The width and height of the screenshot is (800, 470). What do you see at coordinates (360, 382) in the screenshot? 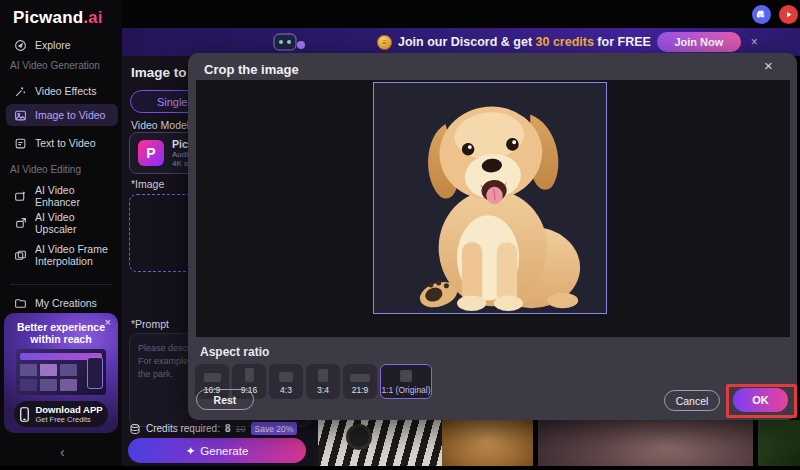
I see `aspect-tile-21-9: 21:9` at bounding box center [360, 382].